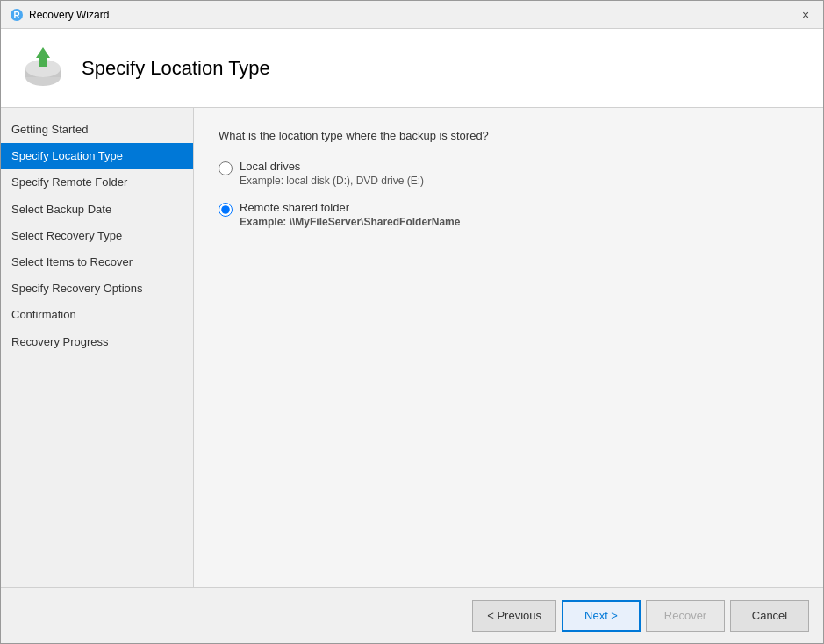  What do you see at coordinates (97, 182) in the screenshot?
I see `sidebar-item-specify-remote-folder: Specify Remote Folder` at bounding box center [97, 182].